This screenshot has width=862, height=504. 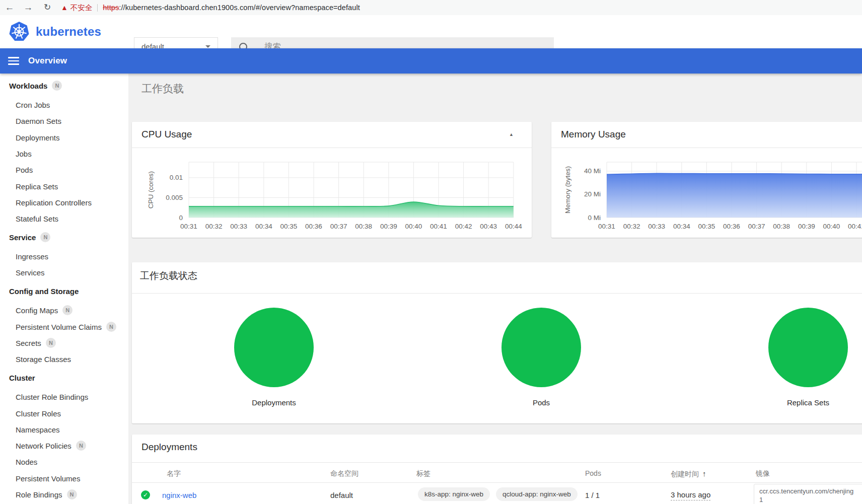 What do you see at coordinates (807, 491) in the screenshot?
I see `image-line-1: ccr.ccs.tencentyun.com/chenjing` at bounding box center [807, 491].